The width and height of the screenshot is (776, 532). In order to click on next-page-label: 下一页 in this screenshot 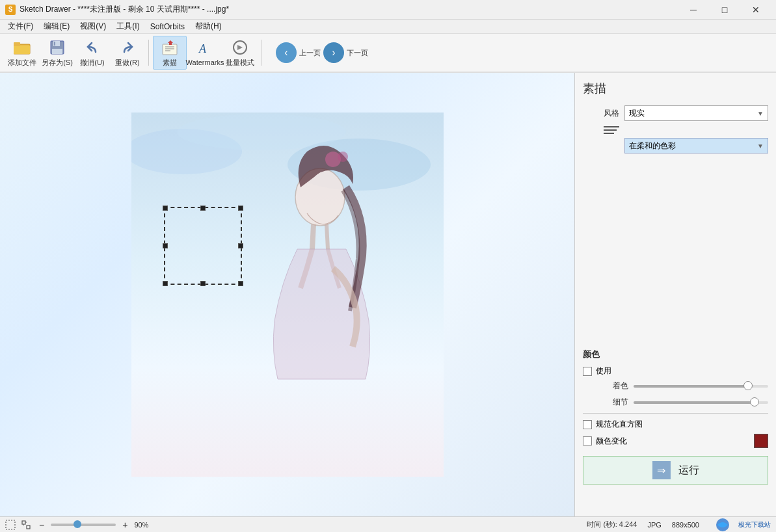, I will do `click(358, 53)`.